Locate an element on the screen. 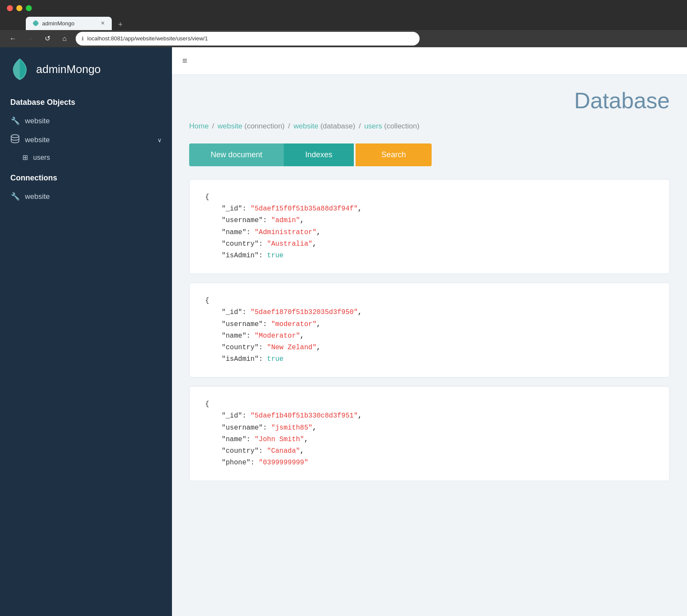 The width and height of the screenshot is (687, 616). sidebar-database-label: website is located at coordinates (37, 140).